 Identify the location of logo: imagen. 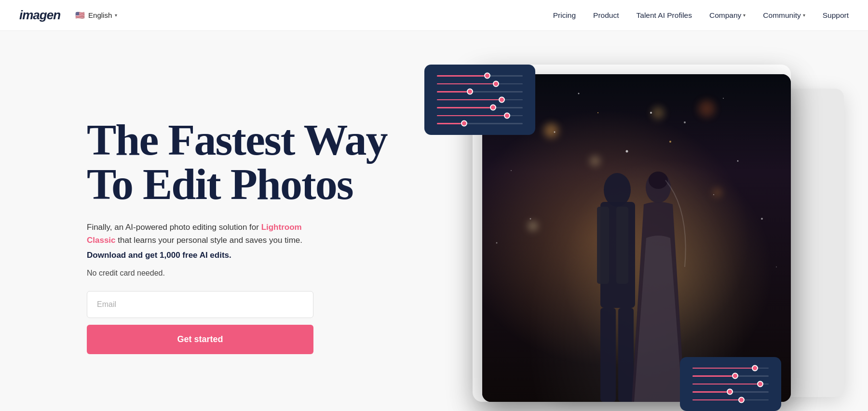
(40, 15).